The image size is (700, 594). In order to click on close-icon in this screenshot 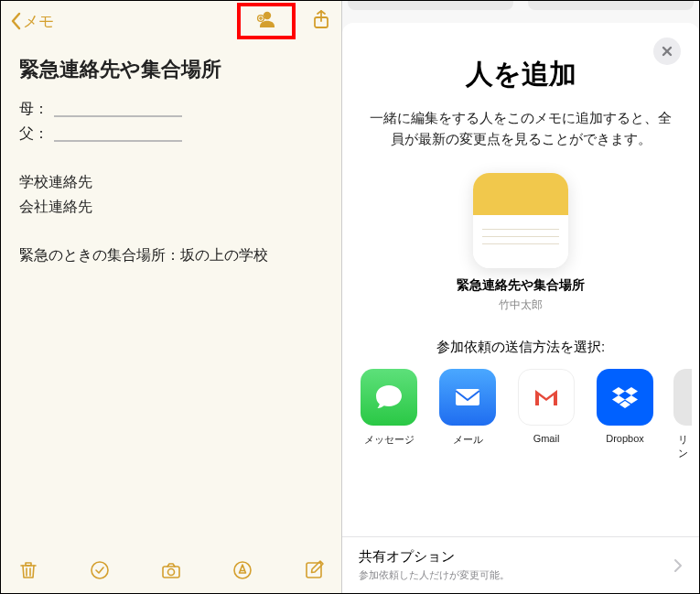, I will do `click(667, 51)`.